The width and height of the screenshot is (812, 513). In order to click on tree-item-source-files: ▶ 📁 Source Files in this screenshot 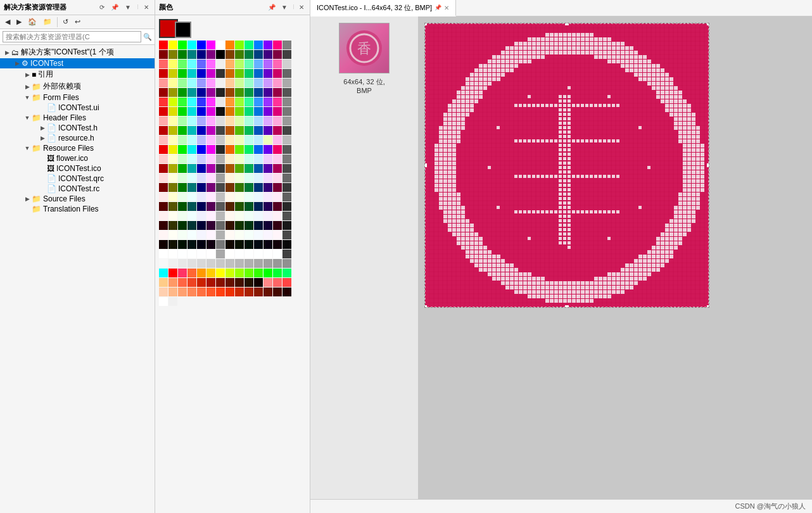, I will do `click(77, 199)`.